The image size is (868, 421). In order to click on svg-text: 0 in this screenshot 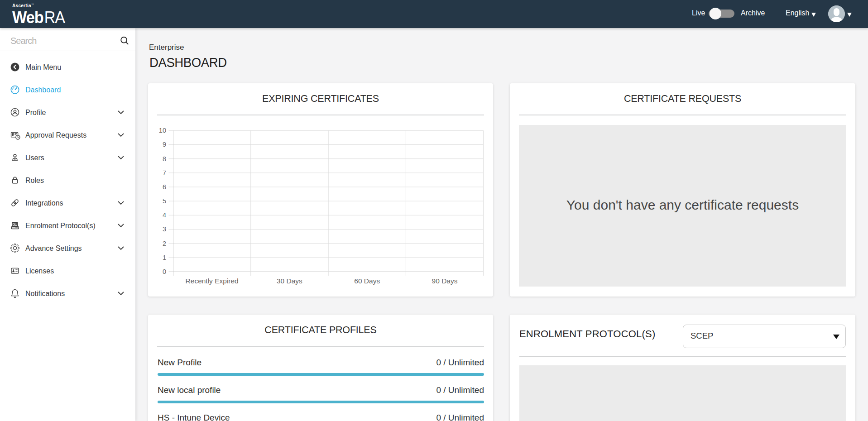, I will do `click(164, 272)`.